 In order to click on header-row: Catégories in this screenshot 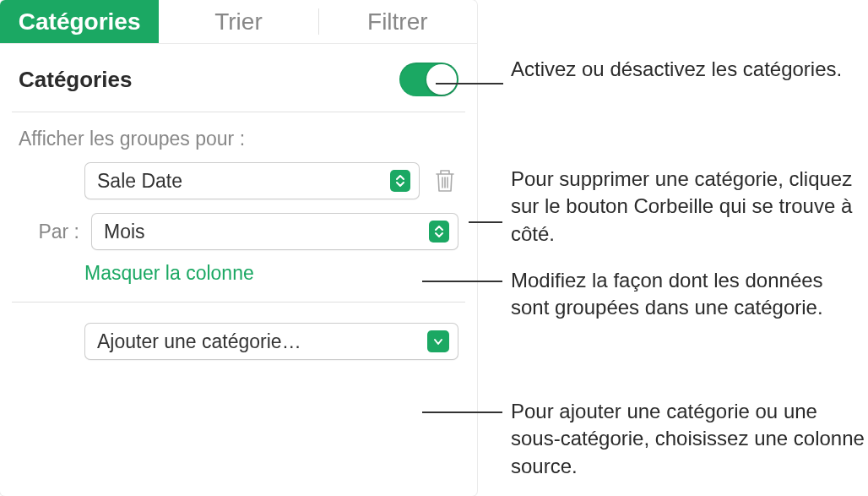, I will do `click(238, 78)`.